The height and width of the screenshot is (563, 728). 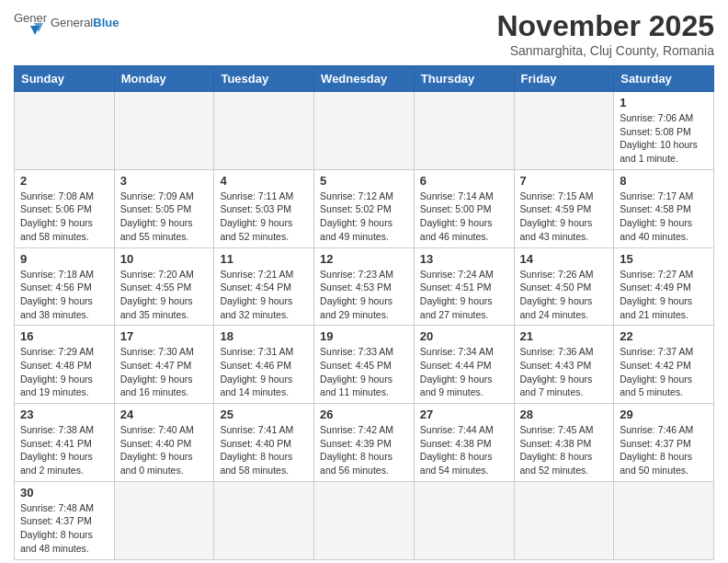 I want to click on day-info: Sunrise: 7:45 AMSunset: 4:38 PMDaylight:…, so click(x=564, y=451).